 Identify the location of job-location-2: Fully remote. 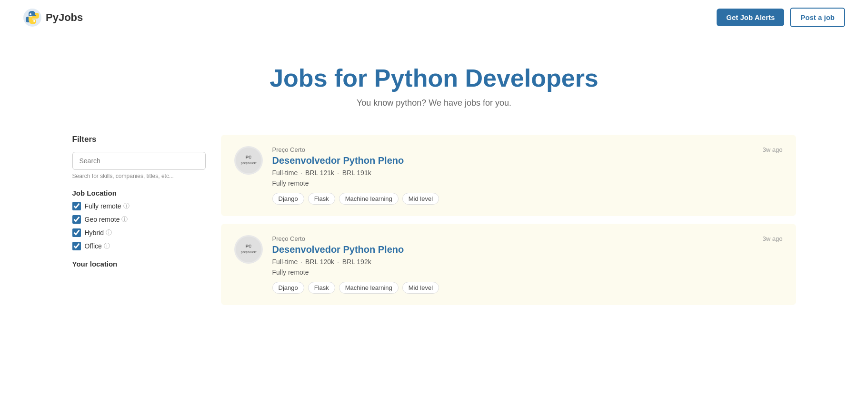
(528, 272).